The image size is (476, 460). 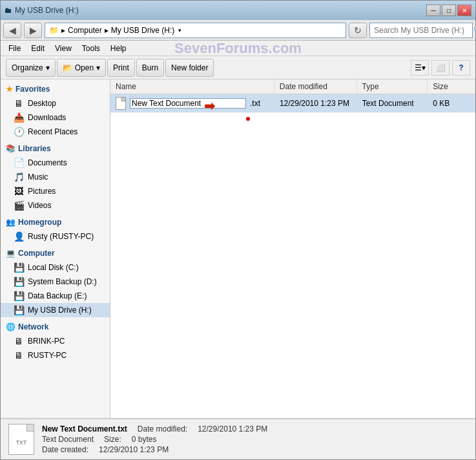 I want to click on view-controls: ☰▾ ⬜ ?, so click(x=440, y=68).